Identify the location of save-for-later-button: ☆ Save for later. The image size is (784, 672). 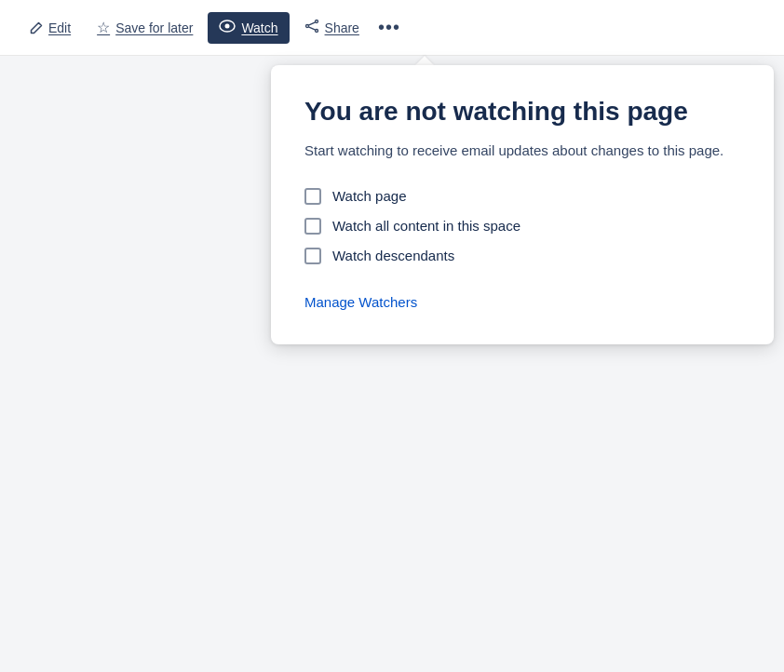
(145, 28).